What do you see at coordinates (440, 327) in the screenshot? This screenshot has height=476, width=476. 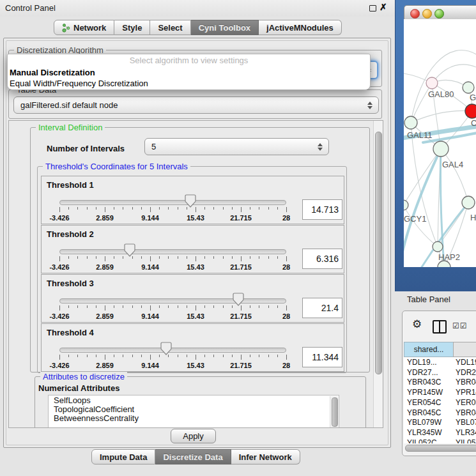 I see `column-layout-icon` at bounding box center [440, 327].